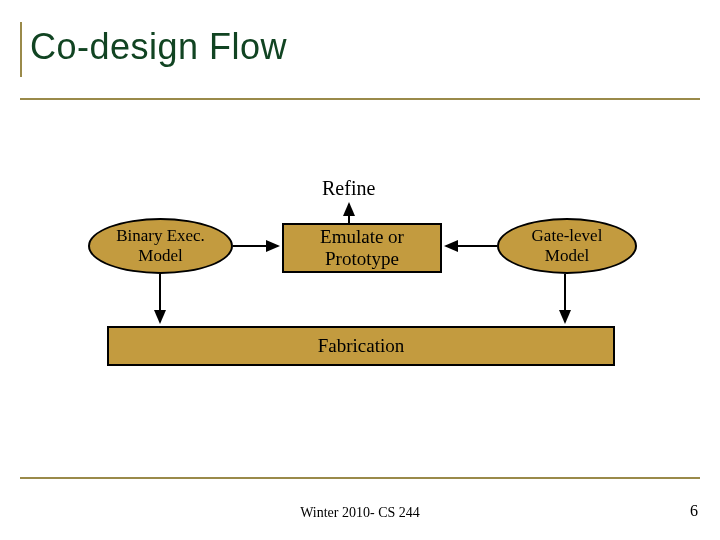 The image size is (720, 540). I want to click on node-gate-level-label: Gate-level Model, so click(568, 246).